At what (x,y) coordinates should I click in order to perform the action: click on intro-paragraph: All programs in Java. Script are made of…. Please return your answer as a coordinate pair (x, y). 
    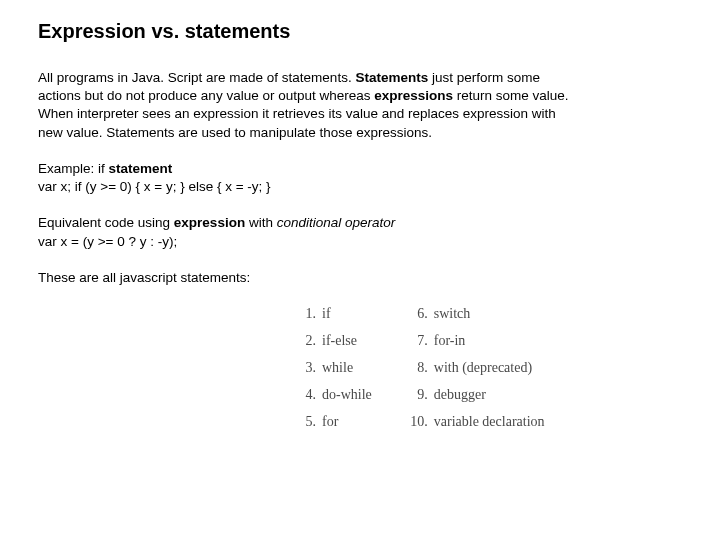
    Looking at the image, I should click on (308, 106).